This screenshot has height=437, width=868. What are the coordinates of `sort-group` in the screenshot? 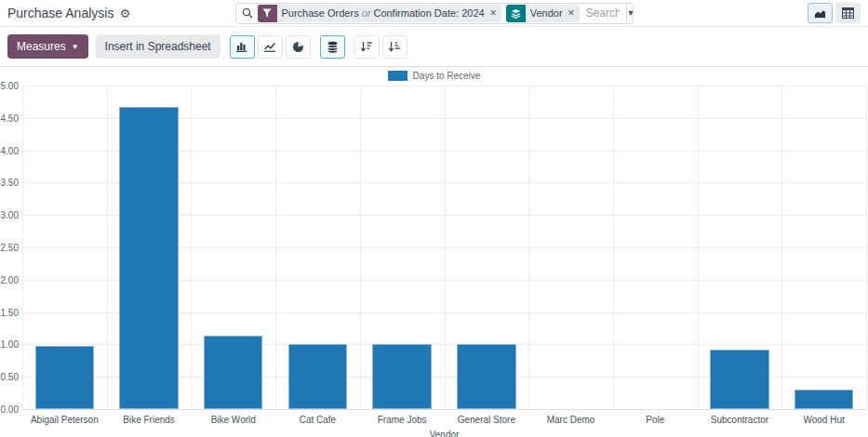 It's located at (381, 46).